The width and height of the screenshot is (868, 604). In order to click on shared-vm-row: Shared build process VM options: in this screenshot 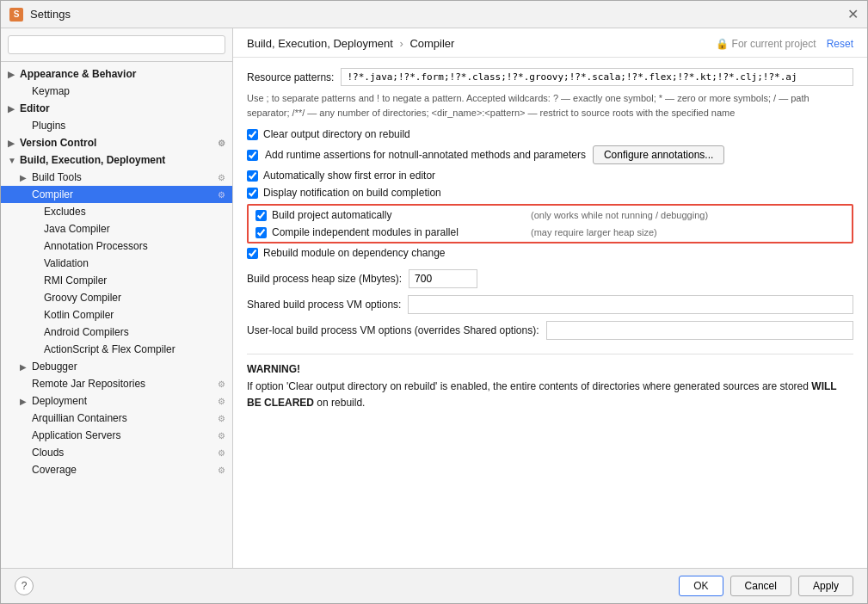, I will do `click(551, 305)`.